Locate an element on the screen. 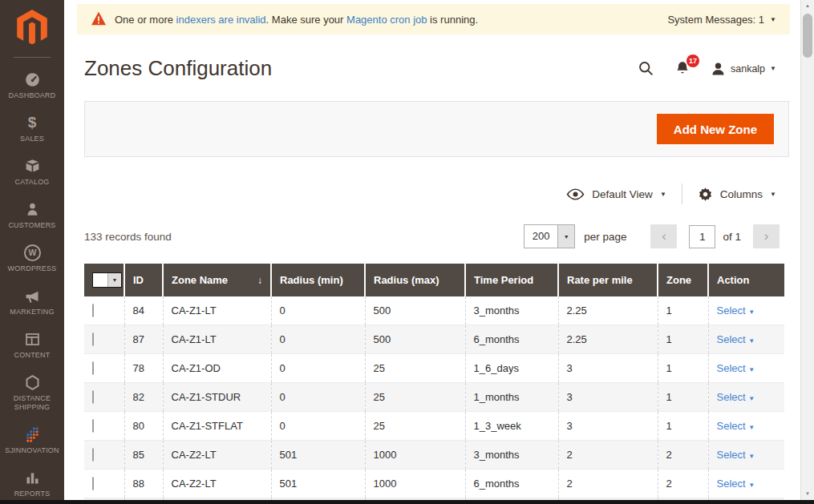 Image resolution: width=814 pixels, height=504 pixels. columns-dropdown: Columns ▼ is located at coordinates (737, 194).